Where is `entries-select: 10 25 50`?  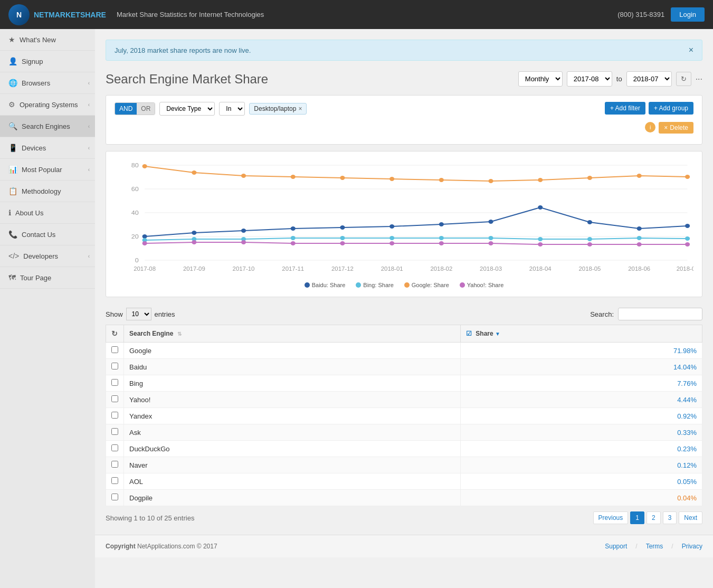
entries-select: 10 25 50 is located at coordinates (139, 314).